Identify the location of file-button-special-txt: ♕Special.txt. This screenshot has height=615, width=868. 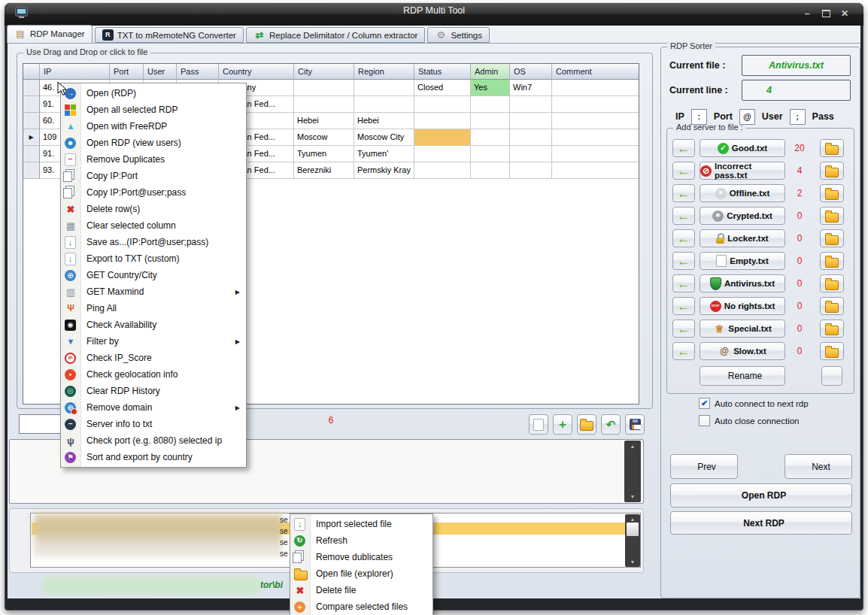
(742, 329).